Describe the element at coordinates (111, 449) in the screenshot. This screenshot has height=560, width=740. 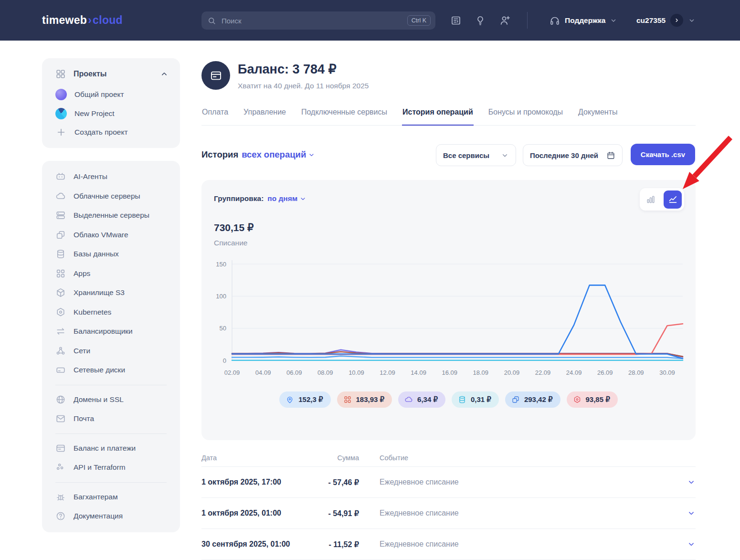
I see `sidebar-item-card: Баланс и платежи` at that location.